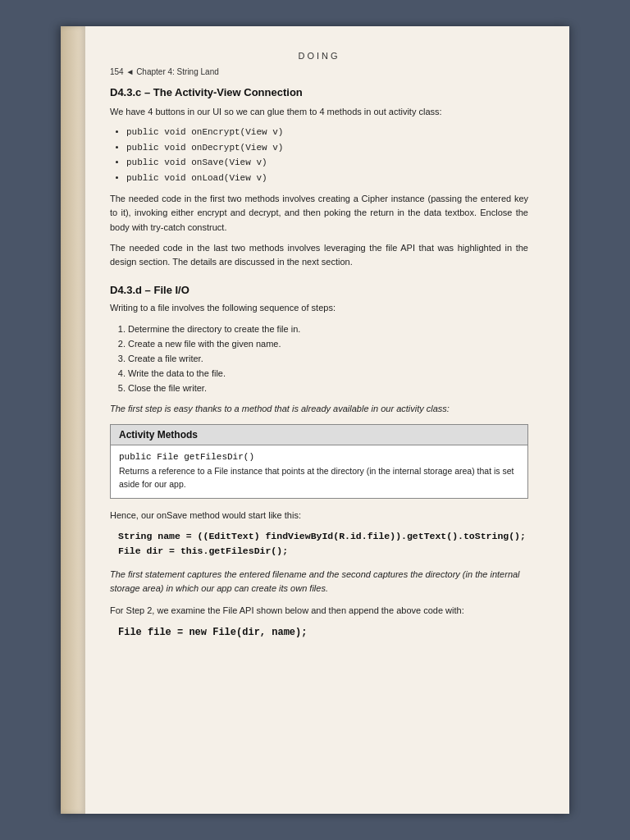  I want to click on explanation-text: The first statement captures the entered…, so click(319, 582).